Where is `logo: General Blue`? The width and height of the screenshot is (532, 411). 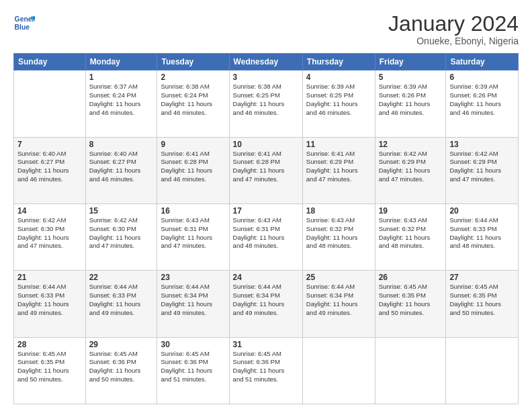 logo: General Blue is located at coordinates (24, 23).